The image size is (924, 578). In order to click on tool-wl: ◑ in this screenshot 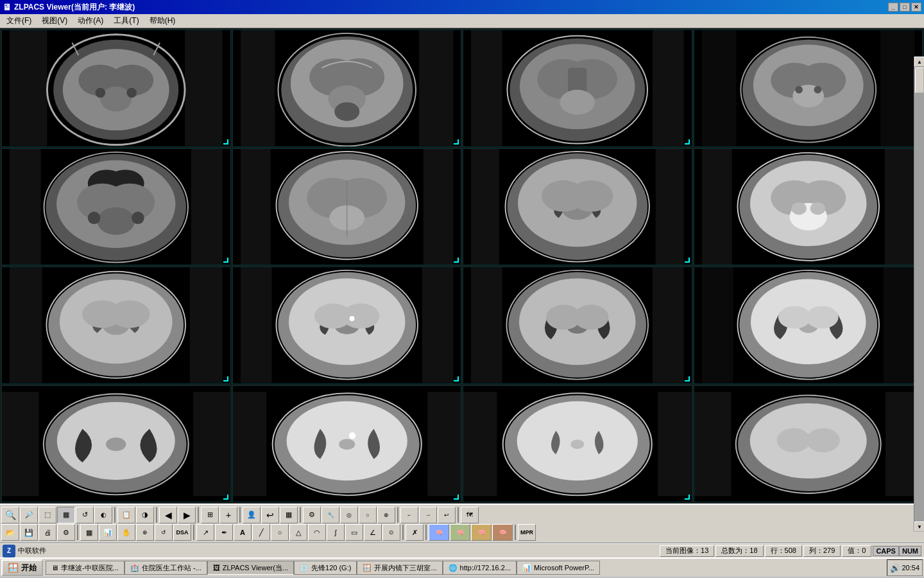, I will do `click(145, 515)`.